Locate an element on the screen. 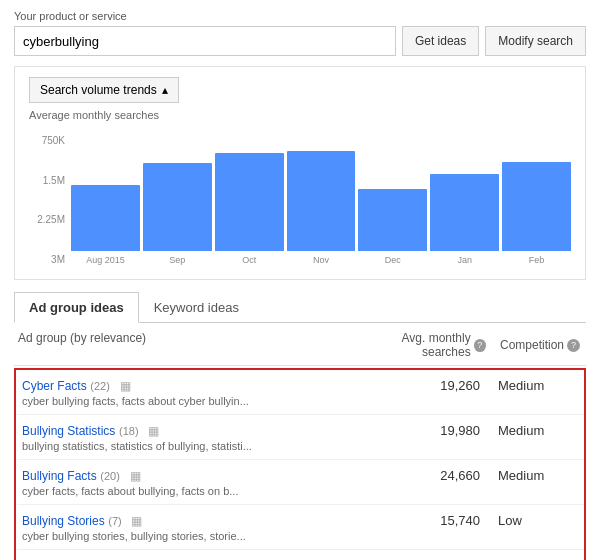 The height and width of the screenshot is (560, 600). product-label: Your product or service is located at coordinates (300, 16).